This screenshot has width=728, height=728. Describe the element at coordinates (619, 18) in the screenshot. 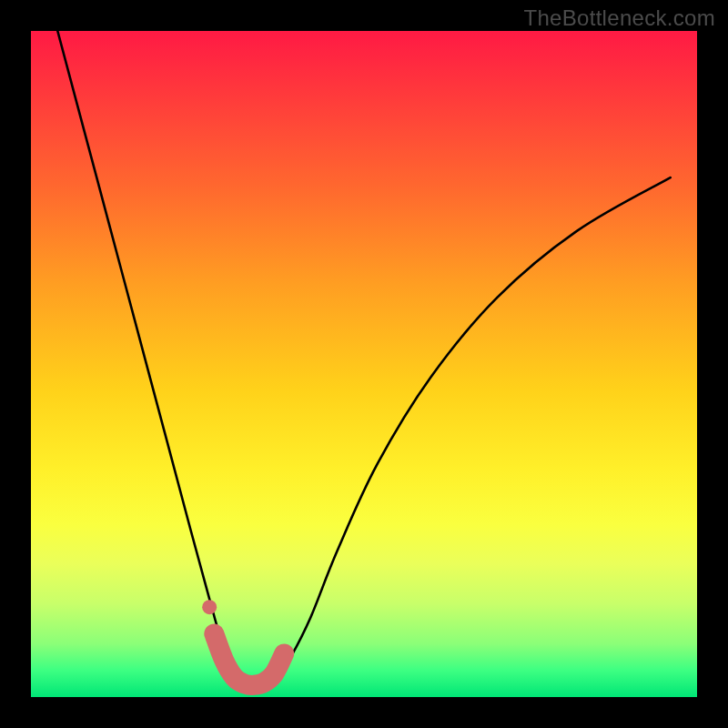

I see `watermark-text: TheBottleneck.com` at that location.